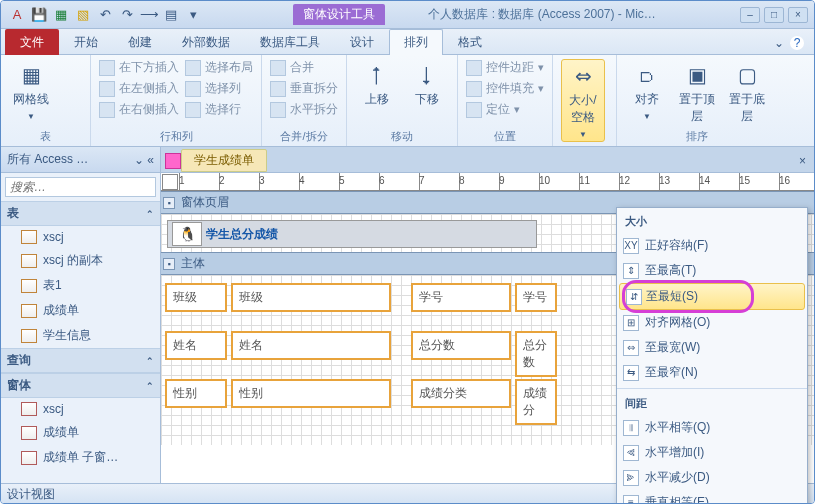 This screenshot has width=815, height=504. I want to click on form-title-label: 🐧学生总分成绩, so click(352, 234).